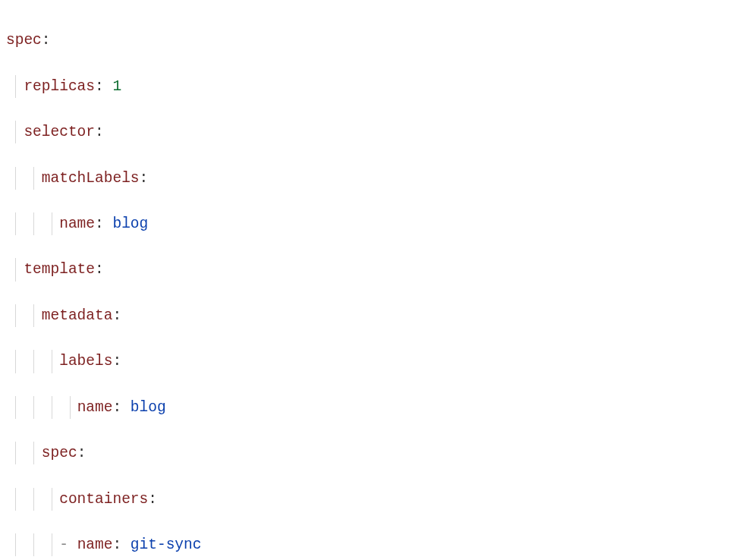  Describe the element at coordinates (166, 545) in the screenshot. I see `yaml-value: git-sync` at that location.